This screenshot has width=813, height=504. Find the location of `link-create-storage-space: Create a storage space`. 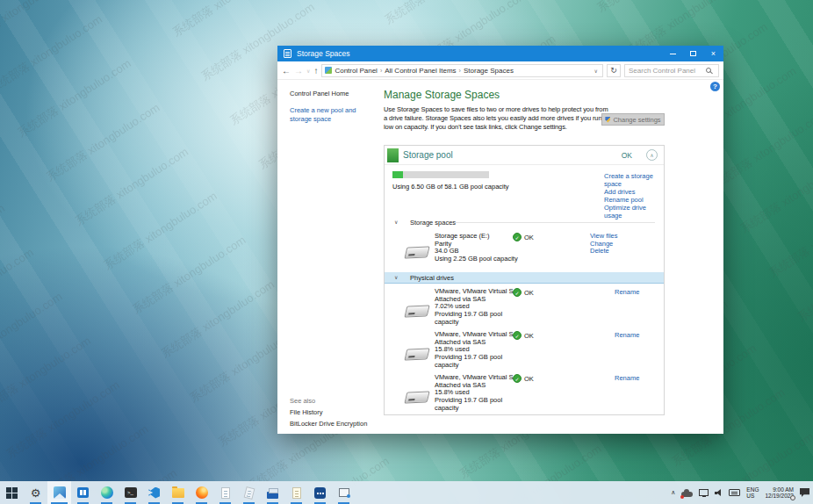

link-create-storage-space: Create a storage space is located at coordinates (635, 180).